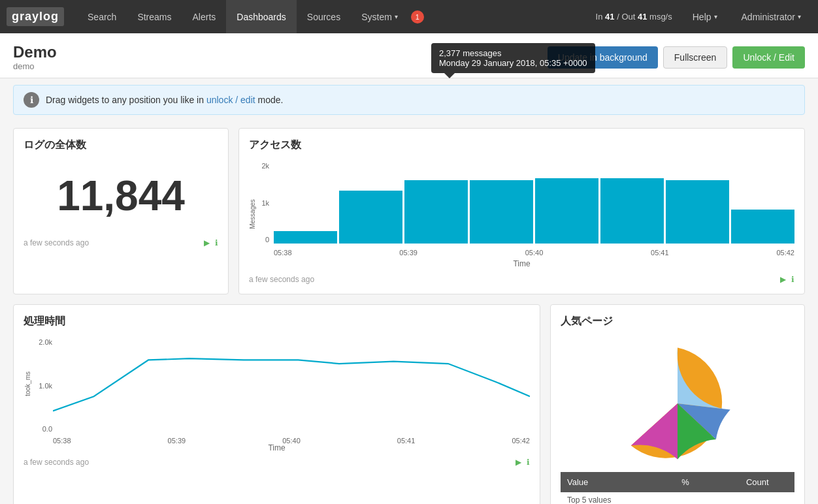 The width and height of the screenshot is (818, 504). Describe the element at coordinates (678, 403) in the screenshot. I see `popular-pages-pie` at that location.